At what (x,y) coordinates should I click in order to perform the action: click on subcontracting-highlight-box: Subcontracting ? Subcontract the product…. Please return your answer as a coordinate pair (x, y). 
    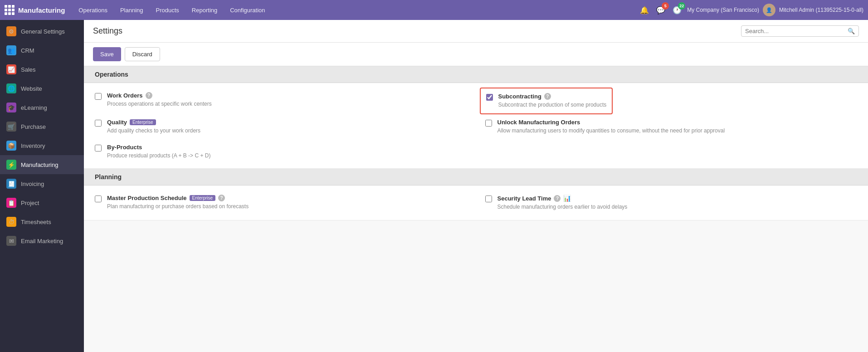
    Looking at the image, I should click on (546, 101).